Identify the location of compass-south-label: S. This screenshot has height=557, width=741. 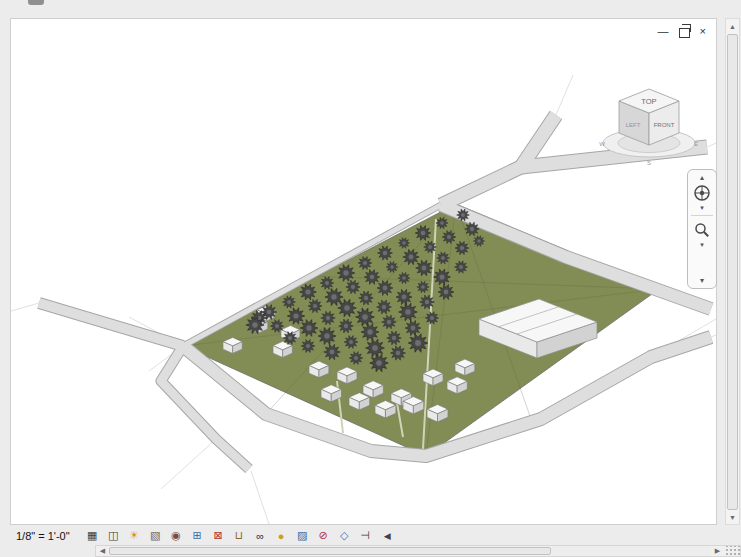
(649, 163).